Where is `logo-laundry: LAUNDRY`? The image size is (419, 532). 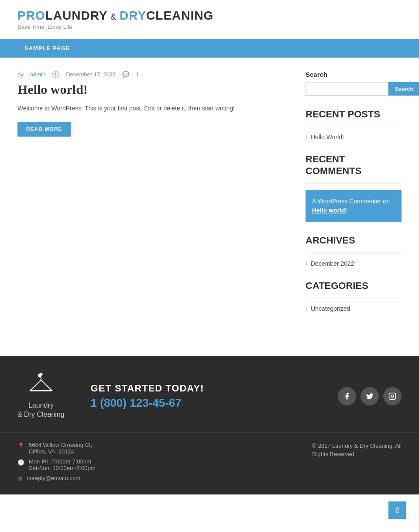 logo-laundry: LAUNDRY is located at coordinates (77, 16).